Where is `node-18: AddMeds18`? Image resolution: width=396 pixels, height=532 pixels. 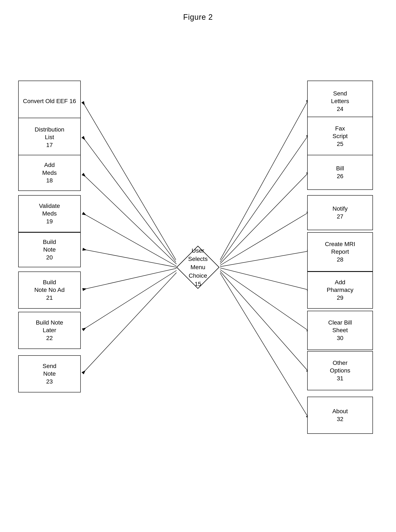 node-18: AddMeds18 is located at coordinates (49, 173).